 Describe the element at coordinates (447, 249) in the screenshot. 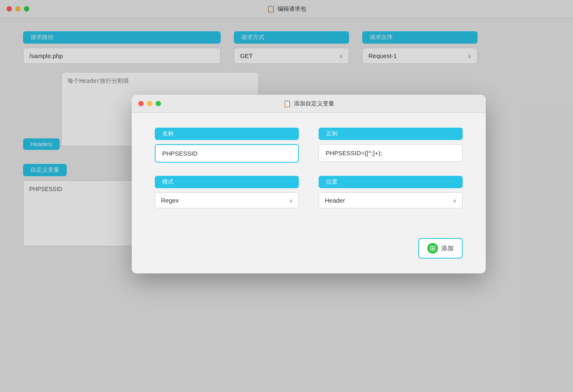

I see `add-button-label: 添加` at that location.